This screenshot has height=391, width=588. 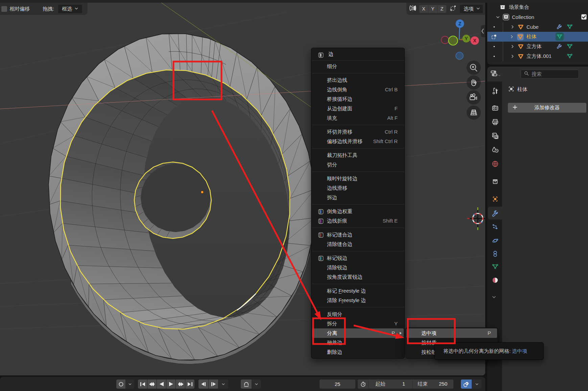 What do you see at coordinates (204, 384) in the screenshot?
I see `frame-back-button` at bounding box center [204, 384].